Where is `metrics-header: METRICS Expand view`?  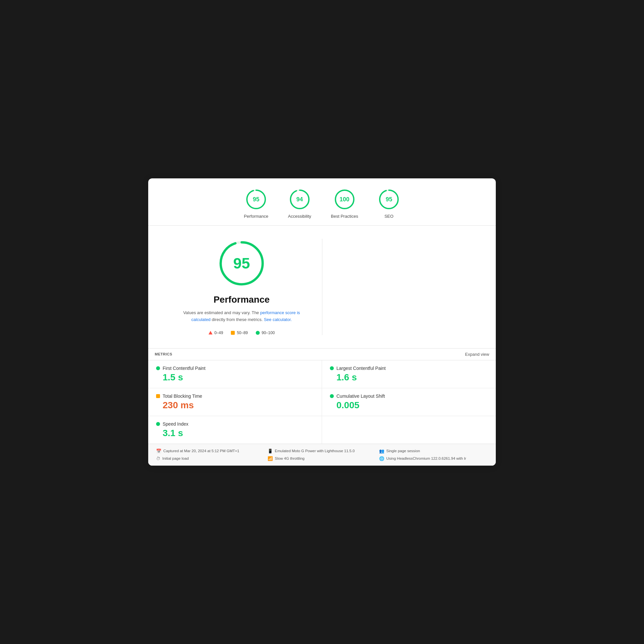
metrics-header: METRICS Expand view is located at coordinates (322, 354).